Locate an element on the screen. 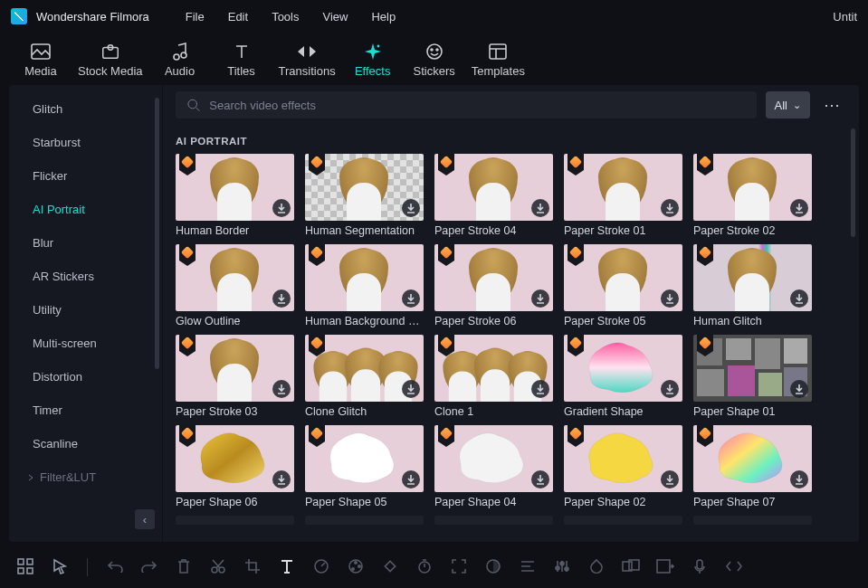  sidebar-item-scanline: Scanline is located at coordinates (85, 443).